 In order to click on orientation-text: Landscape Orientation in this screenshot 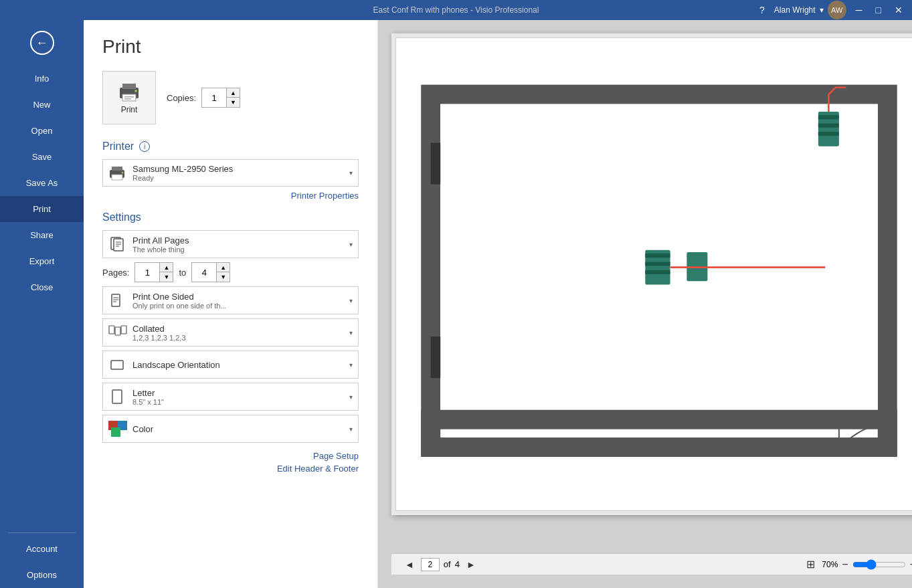, I will do `click(241, 365)`.